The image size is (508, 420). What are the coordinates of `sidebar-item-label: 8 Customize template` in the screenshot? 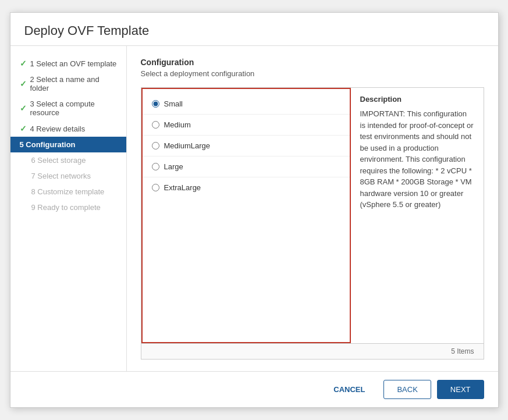 It's located at (68, 192).